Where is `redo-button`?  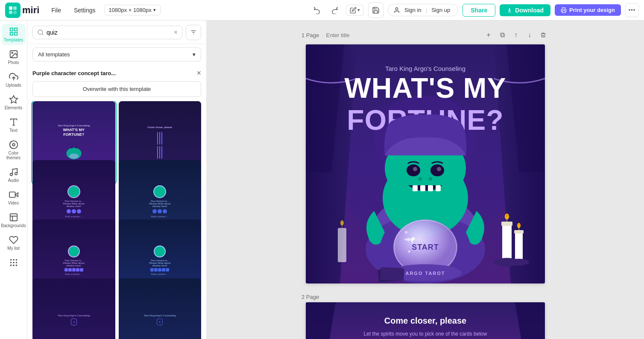
redo-button is located at coordinates (335, 10).